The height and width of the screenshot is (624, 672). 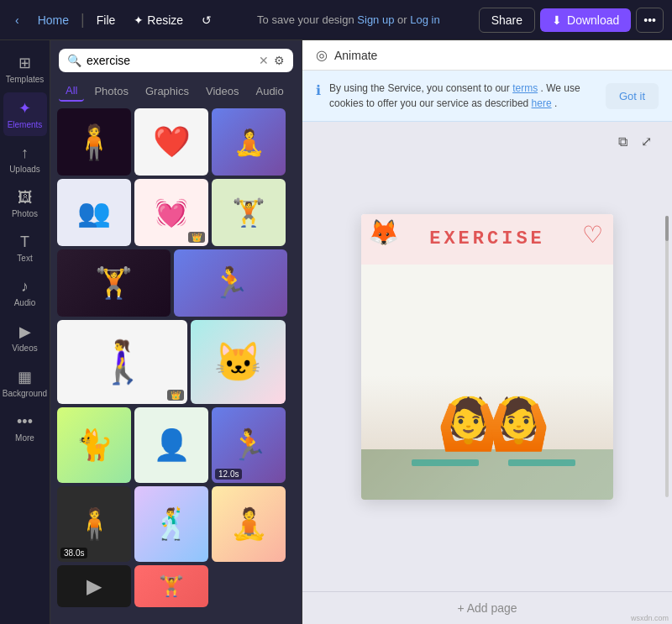 I want to click on photos-icon: 🖼, so click(x=25, y=198).